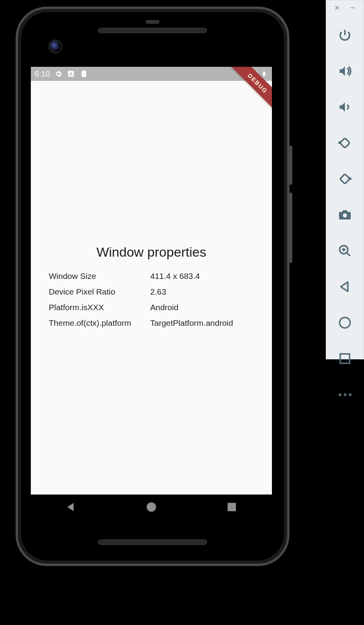 Image resolution: width=364 pixels, height=625 pixels. What do you see at coordinates (337, 8) in the screenshot?
I see `close-icon` at bounding box center [337, 8].